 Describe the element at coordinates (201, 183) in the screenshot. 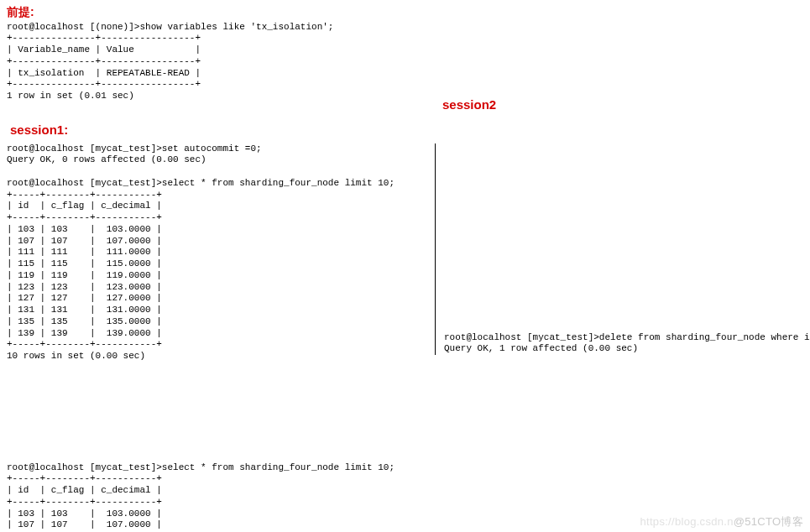

I see `s1-select-cmd: root@localhost [mycat_test]>select * fro…` at that location.